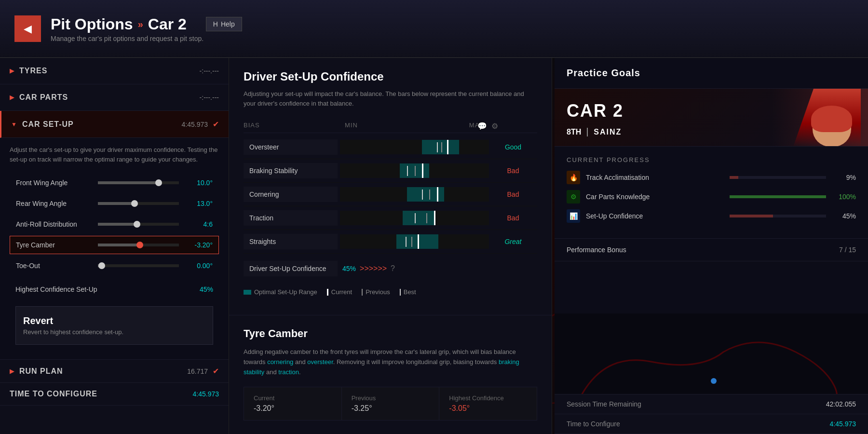 The width and height of the screenshot is (868, 434). Describe the element at coordinates (228, 24) in the screenshot. I see `help-label: Help` at that location.